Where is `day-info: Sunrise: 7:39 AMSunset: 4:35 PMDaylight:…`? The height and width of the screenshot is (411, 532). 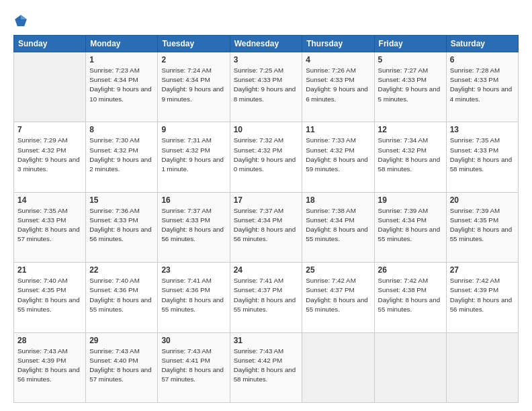
day-info: Sunrise: 7:39 AMSunset: 4:35 PMDaylight:… is located at coordinates (481, 225).